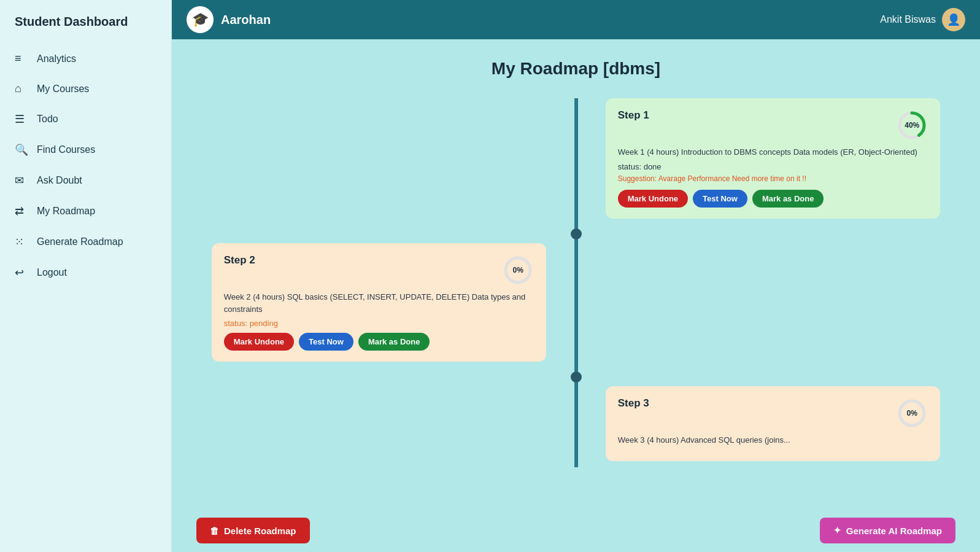 The height and width of the screenshot is (552, 980). What do you see at coordinates (633, 403) in the screenshot?
I see `step3-title: Step 3` at bounding box center [633, 403].